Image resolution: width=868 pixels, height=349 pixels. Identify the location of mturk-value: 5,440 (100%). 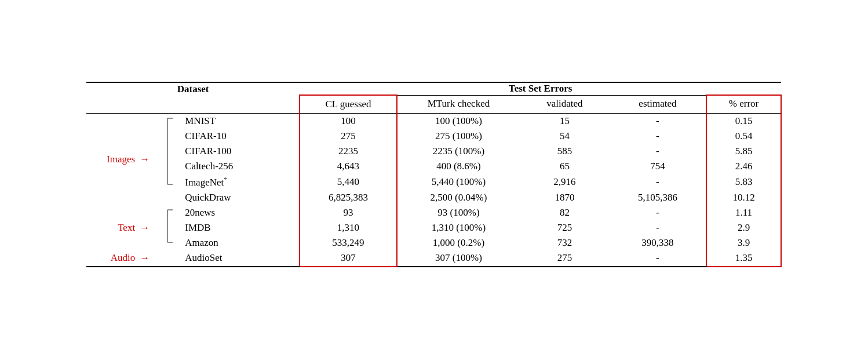
(458, 182).